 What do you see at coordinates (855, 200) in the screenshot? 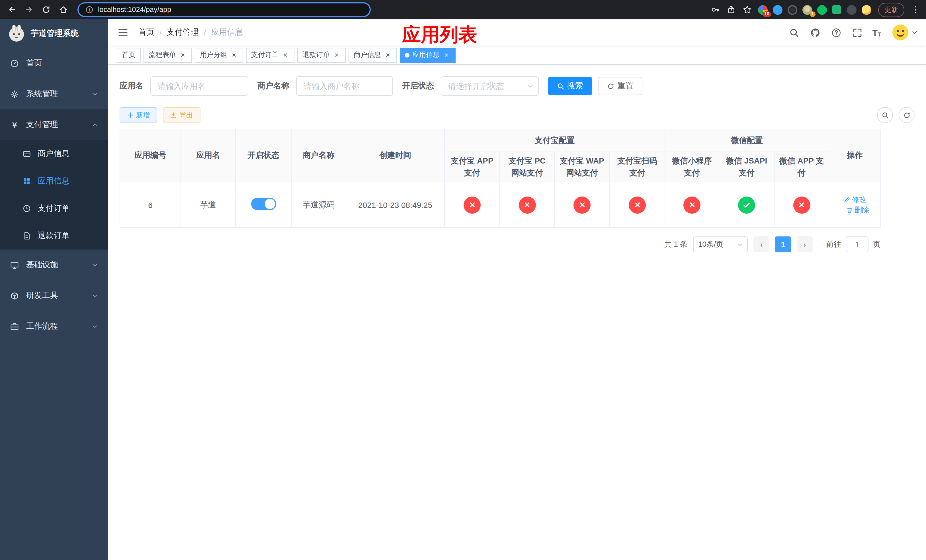
I see `edit-link: 修改` at bounding box center [855, 200].